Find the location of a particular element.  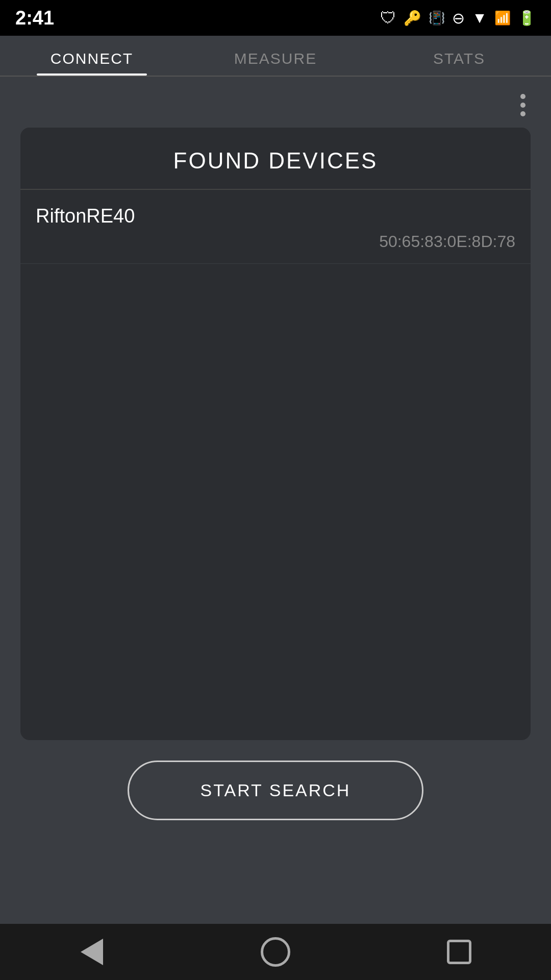

status-bar: 2:41 🛡 🔑 📳 ⊖ ▼ 📶 🔋 is located at coordinates (276, 18).